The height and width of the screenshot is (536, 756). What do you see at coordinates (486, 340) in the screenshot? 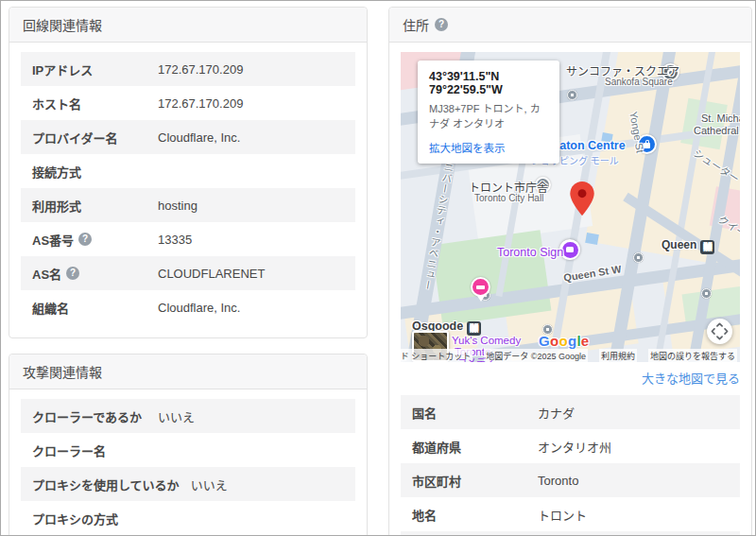
I see `map-label-yuks-1: Yuk's Comedy` at bounding box center [486, 340].